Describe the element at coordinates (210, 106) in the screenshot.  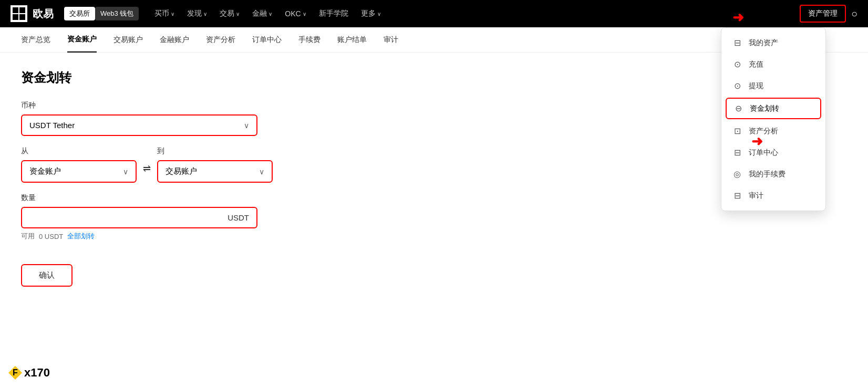
I see `currency-label: 币种` at that location.